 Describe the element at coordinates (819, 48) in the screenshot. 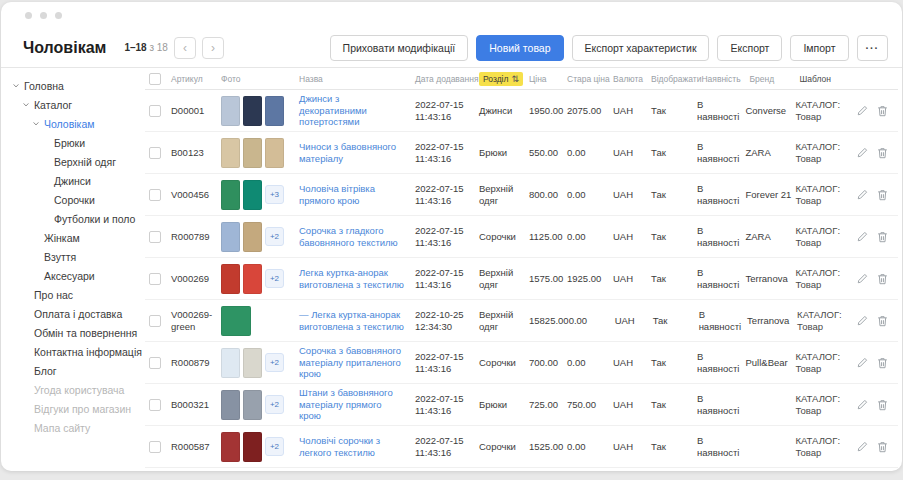

I see `import-button: Імпорт` at that location.